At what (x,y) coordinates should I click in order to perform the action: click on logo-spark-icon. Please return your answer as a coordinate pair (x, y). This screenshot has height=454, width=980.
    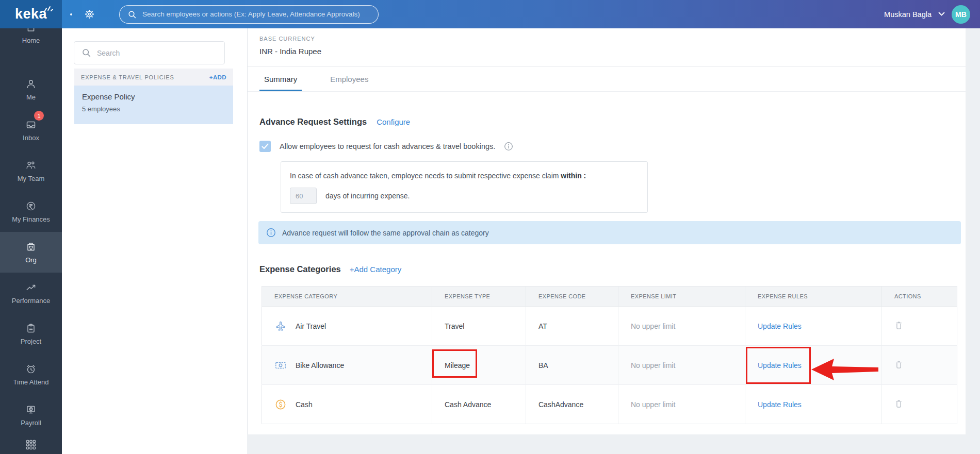
    Looking at the image, I should click on (48, 8).